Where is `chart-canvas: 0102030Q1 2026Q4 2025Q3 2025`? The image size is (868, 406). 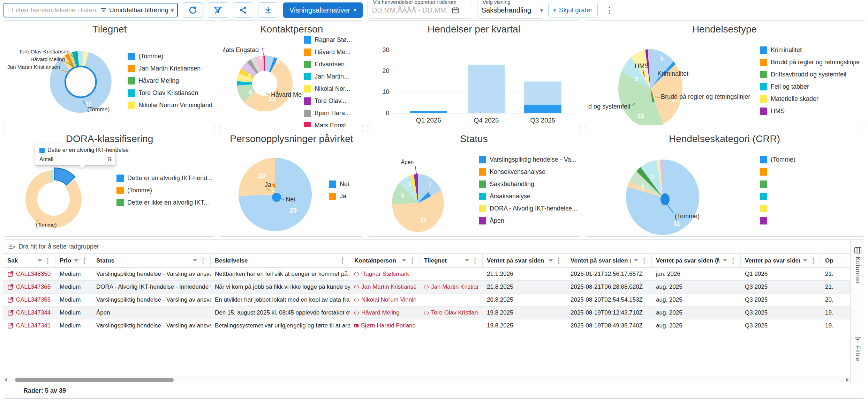
chart-canvas: 0102030Q1 2026Q4 2025Q3 2025 is located at coordinates (474, 81).